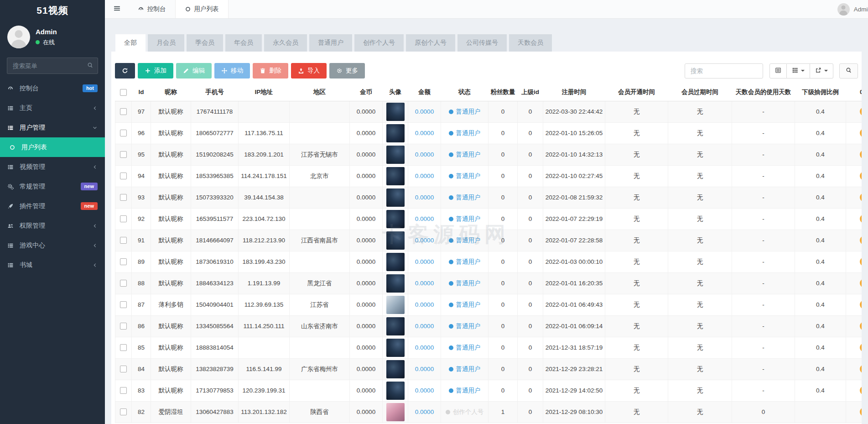  What do you see at coordinates (637, 92) in the screenshot?
I see `column-header: 会员开通时间` at bounding box center [637, 92].